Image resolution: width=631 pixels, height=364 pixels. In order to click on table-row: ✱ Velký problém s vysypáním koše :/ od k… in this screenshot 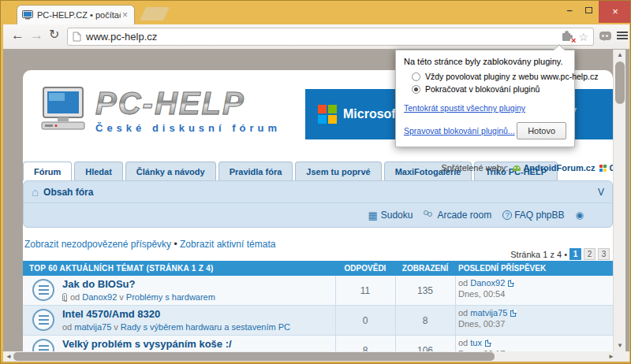, I will do `click(318, 344)`.